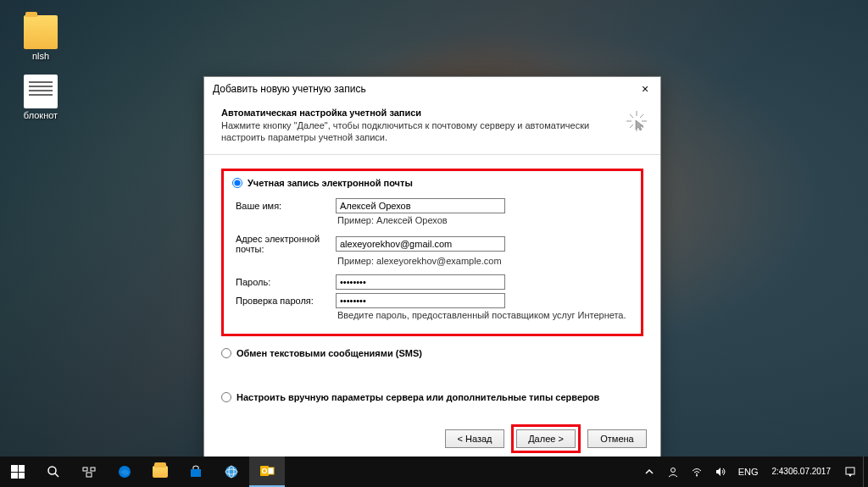  Describe the element at coordinates (810, 472) in the screenshot. I see `clock-date: 06.07.2017` at that location.